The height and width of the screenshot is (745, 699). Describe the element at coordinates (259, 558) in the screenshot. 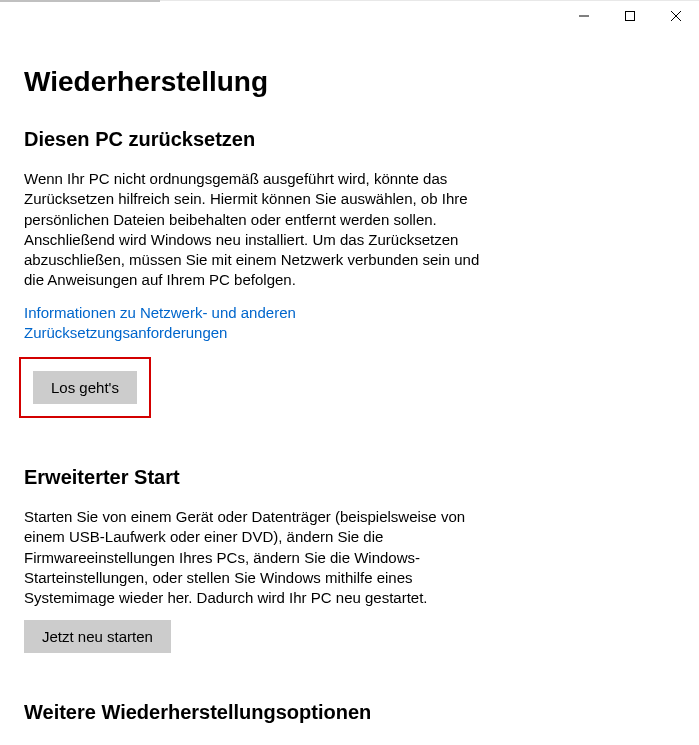

I see `advanced-description: Starten Sie von einem Gerät oder Datentr…` at that location.